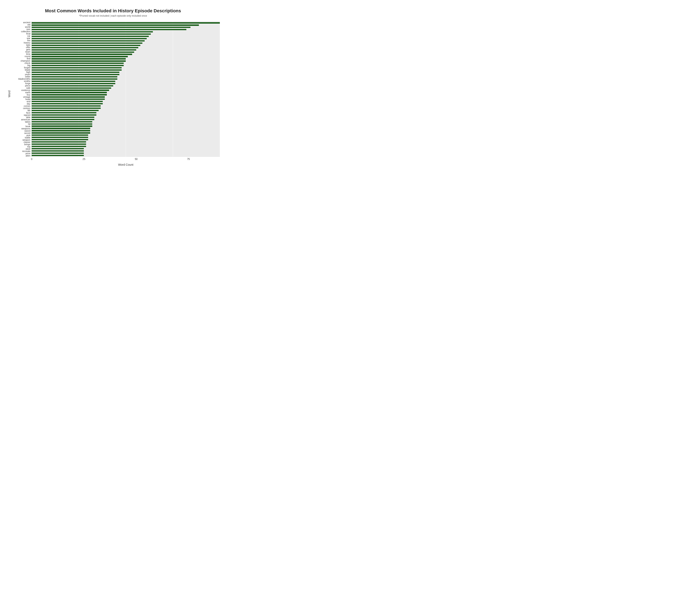 This screenshot has width=678, height=616. What do you see at coordinates (126, 159) in the screenshot?
I see `x-axis: 0255075` at bounding box center [126, 159].